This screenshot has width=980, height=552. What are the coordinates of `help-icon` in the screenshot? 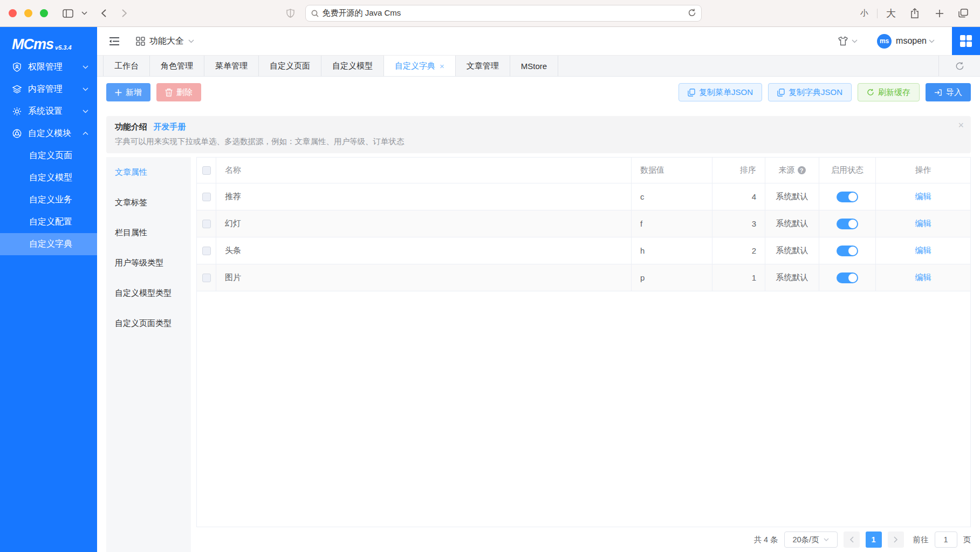 It's located at (801, 171).